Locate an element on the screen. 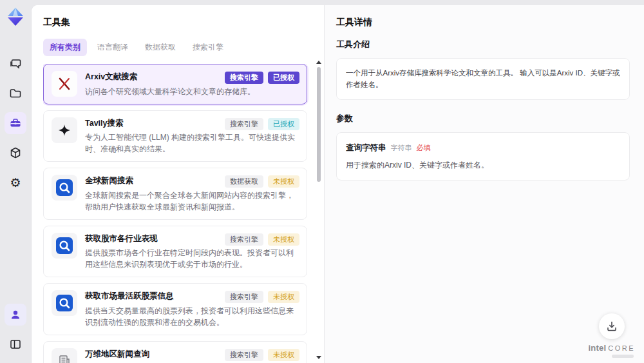 The image size is (644, 363). user-icon is located at coordinates (15, 315).